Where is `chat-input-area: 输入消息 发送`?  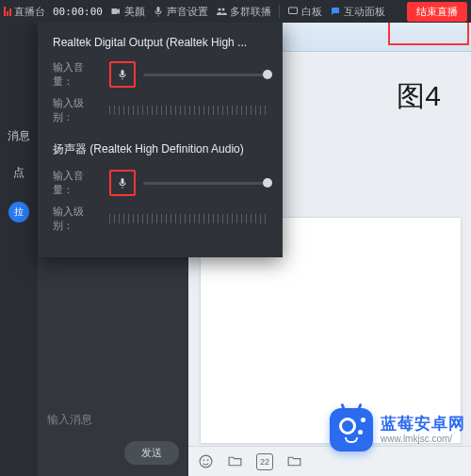
chat-input-area: 输入消息 发送 is located at coordinates (113, 439).